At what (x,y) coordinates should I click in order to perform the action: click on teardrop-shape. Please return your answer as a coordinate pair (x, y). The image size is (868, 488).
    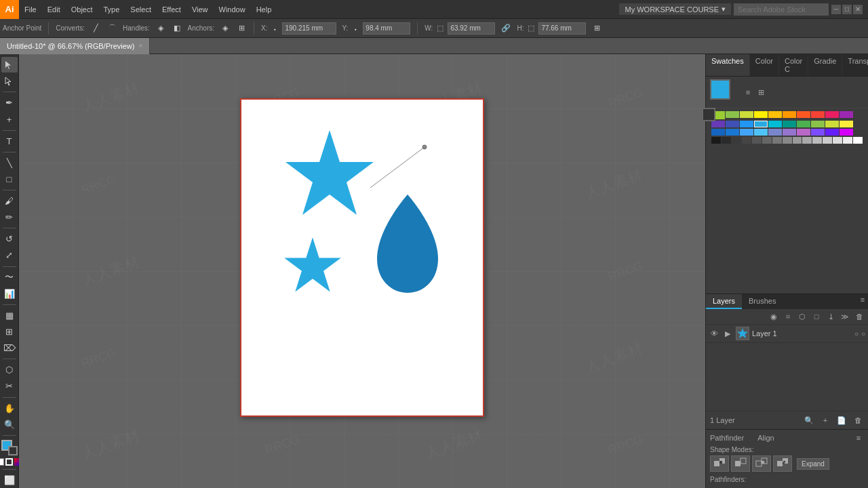
    Looking at the image, I should click on (408, 243).